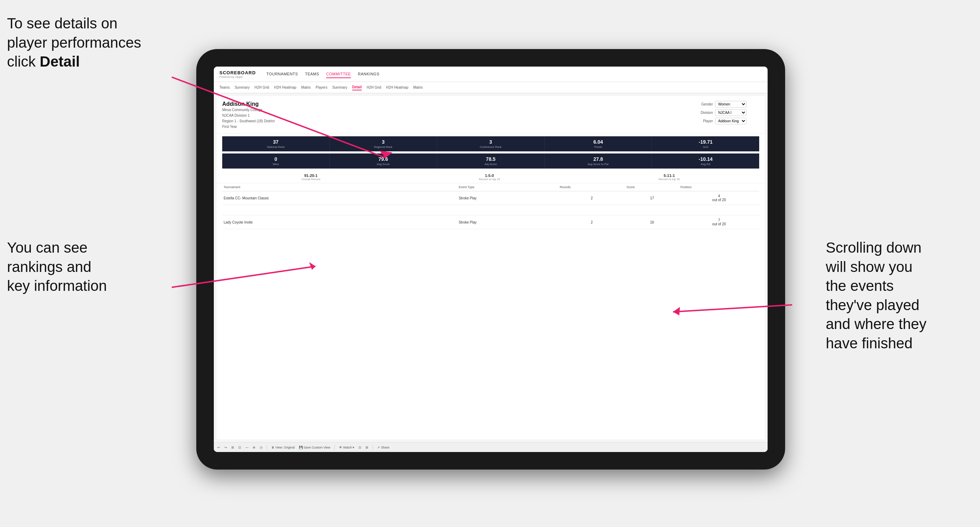 The height and width of the screenshot is (527, 980). I want to click on sub-nav-matrix2: Matrix, so click(418, 87).